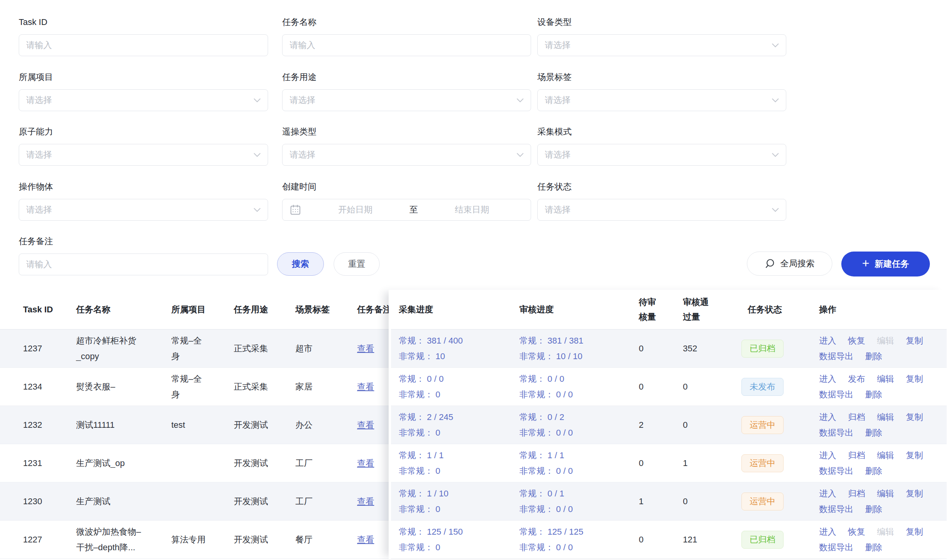 Image resolution: width=949 pixels, height=560 pixels. What do you see at coordinates (459, 417) in the screenshot?
I see `collect-progress-regular: 常规： 2 / 245` at bounding box center [459, 417].